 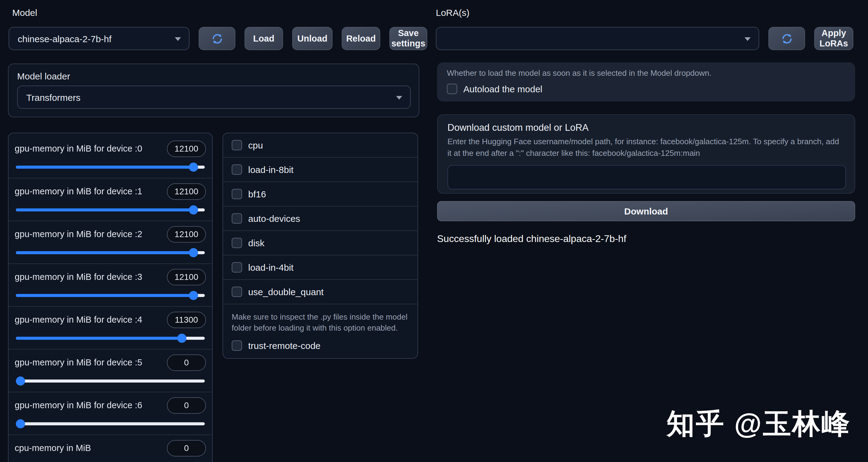 I want to click on option-row-load-in-8bit: load-in-8bit, so click(x=320, y=169).